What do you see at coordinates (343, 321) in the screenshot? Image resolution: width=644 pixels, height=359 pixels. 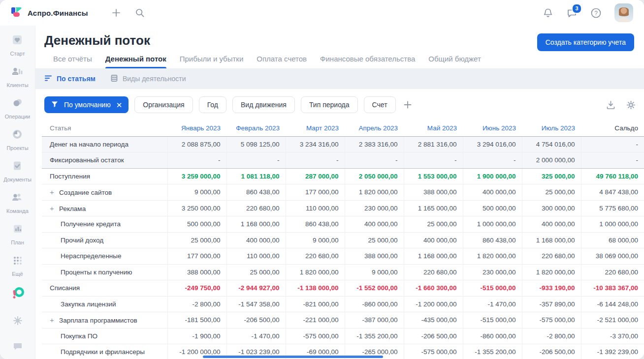 I see `table-row: +Зарплата программистов-181 500,00-206 5…` at bounding box center [343, 321].